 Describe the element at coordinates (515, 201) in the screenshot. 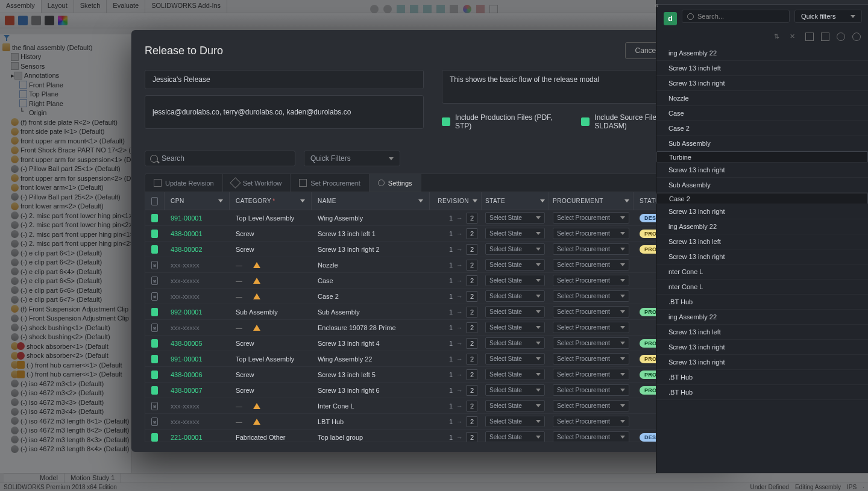

I see `col-state: STATE` at that location.